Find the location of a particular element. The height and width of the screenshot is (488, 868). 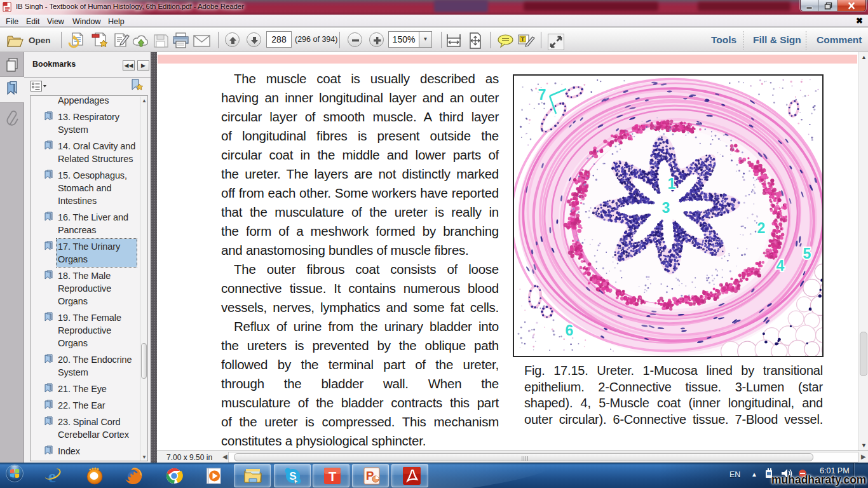

svg-text: 5 is located at coordinates (807, 254).